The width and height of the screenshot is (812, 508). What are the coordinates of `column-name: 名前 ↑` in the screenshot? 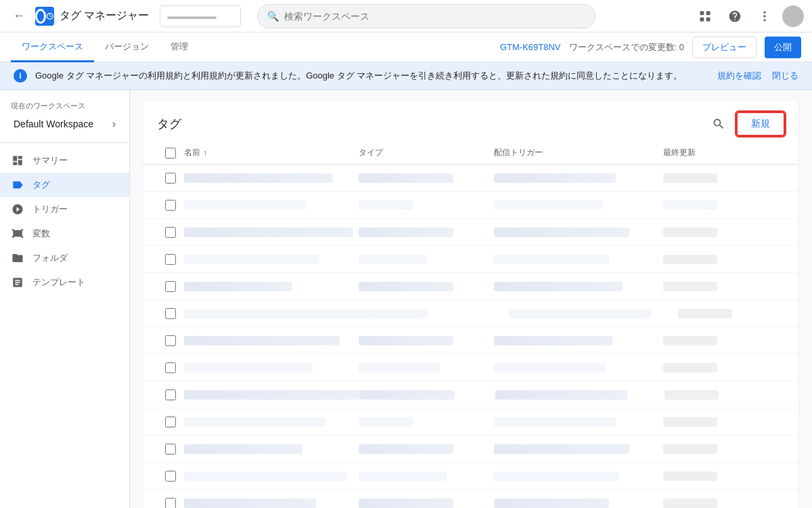 It's located at (271, 153).